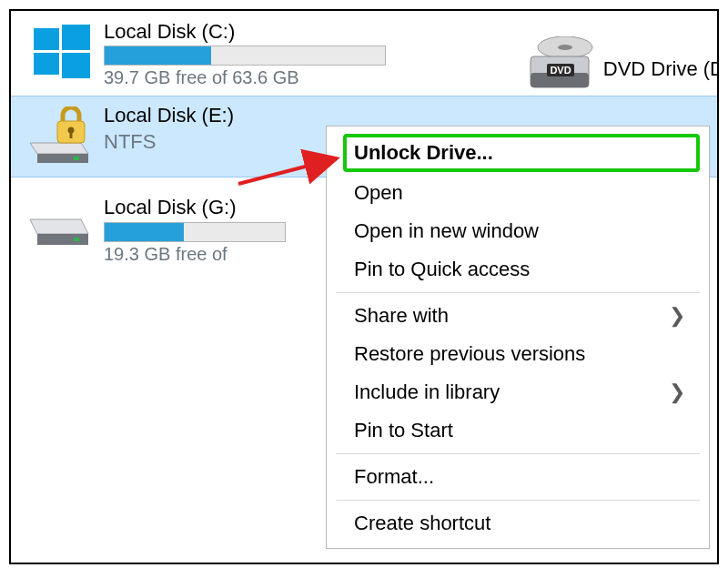 The image size is (728, 578). I want to click on menu-item-format: Format..., so click(518, 477).